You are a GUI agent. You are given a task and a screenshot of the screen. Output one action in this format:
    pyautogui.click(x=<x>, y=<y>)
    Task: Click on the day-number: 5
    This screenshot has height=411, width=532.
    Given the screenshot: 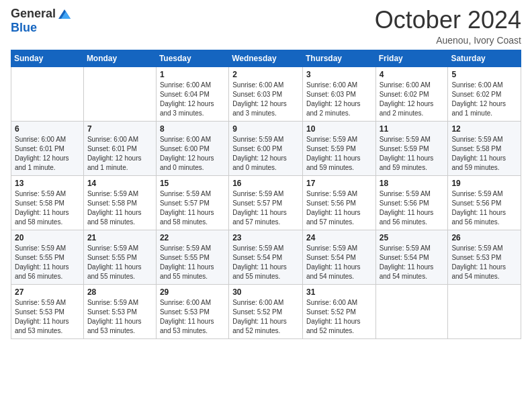 What is the action you would take?
    pyautogui.click(x=484, y=75)
    